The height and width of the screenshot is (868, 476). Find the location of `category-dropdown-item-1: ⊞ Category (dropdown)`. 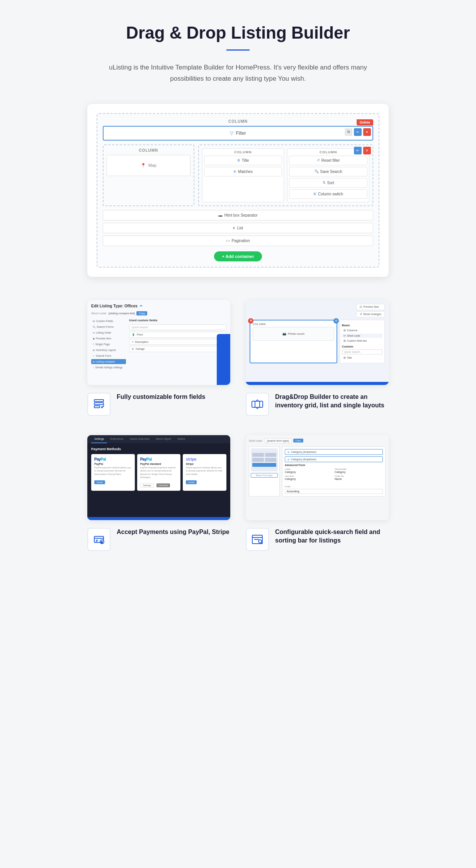

category-dropdown-item-1: ⊞ Category (dropdown) is located at coordinates (334, 452).